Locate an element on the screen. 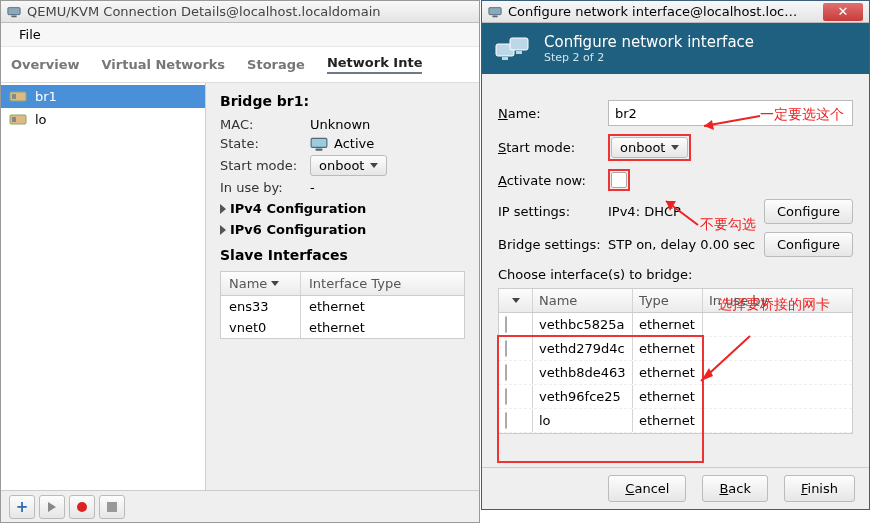 The width and height of the screenshot is (872, 523). table-row: veth96fce25ethernet is located at coordinates (676, 397).